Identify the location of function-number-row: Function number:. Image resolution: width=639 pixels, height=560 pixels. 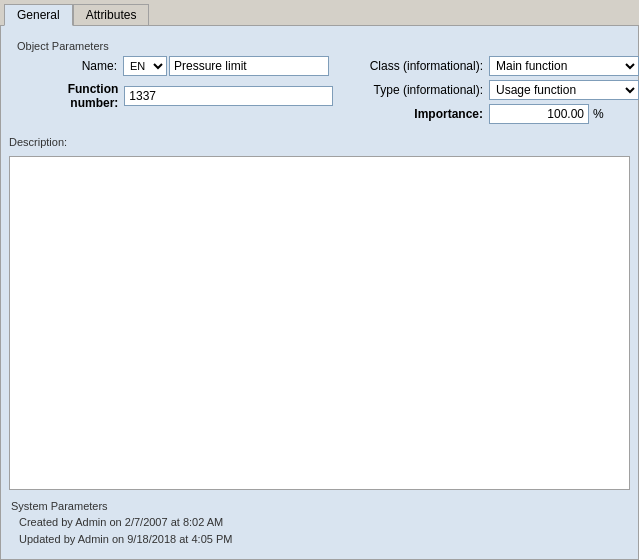
(175, 96).